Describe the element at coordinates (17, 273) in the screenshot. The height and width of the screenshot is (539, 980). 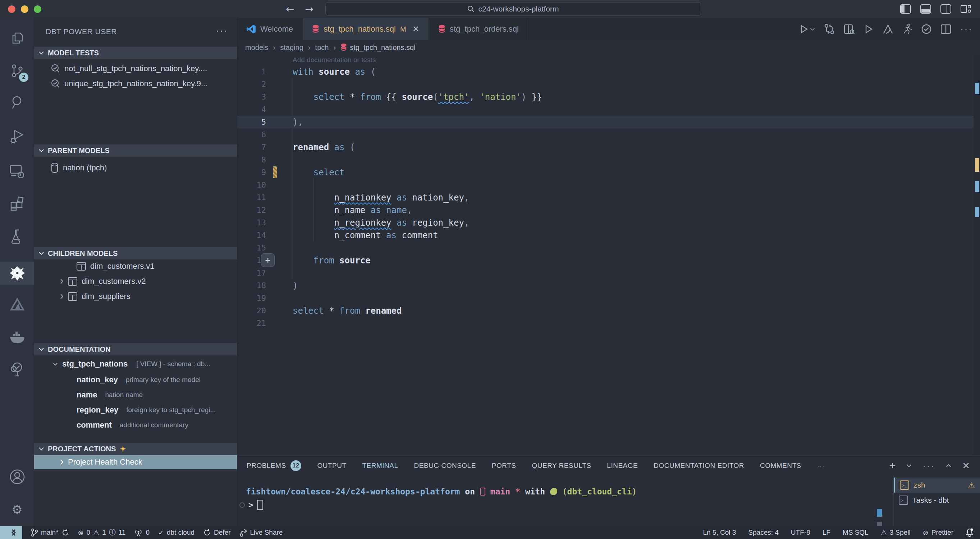
I see `dbt-power-user-icon` at that location.